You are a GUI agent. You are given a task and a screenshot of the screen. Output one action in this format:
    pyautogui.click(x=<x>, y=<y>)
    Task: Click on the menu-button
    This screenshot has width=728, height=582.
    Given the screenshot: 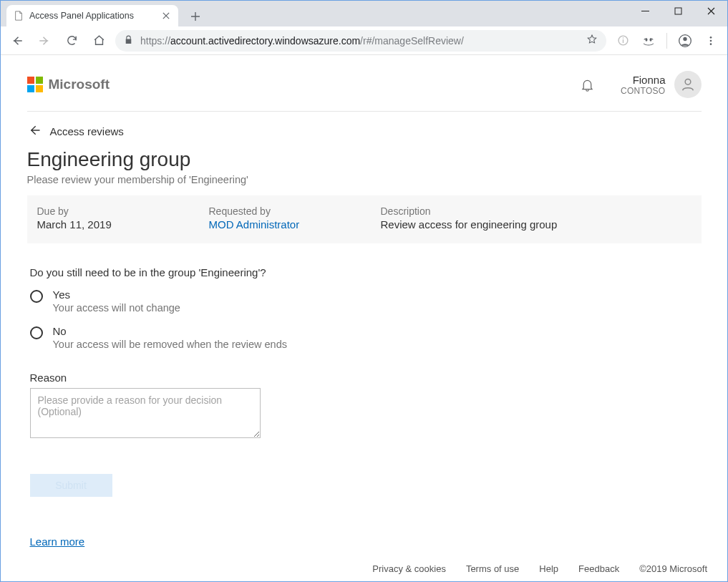 What is the action you would take?
    pyautogui.click(x=711, y=41)
    